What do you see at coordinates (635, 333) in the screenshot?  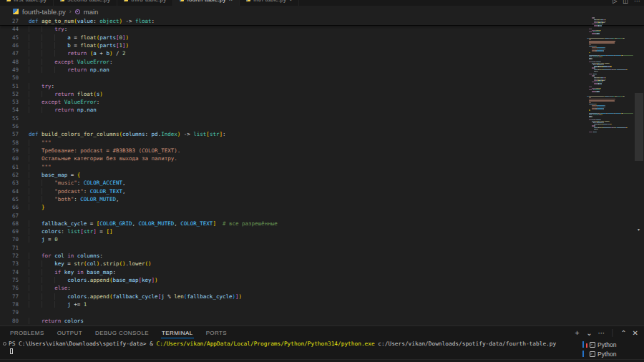 I see `close-panel-icon: ✕` at bounding box center [635, 333].